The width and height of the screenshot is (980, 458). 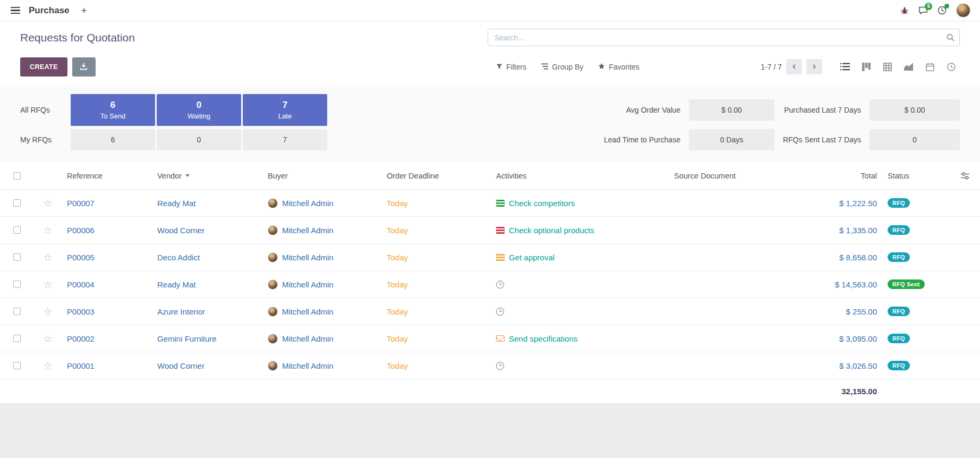 I want to click on messages-icon: 5, so click(x=923, y=11).